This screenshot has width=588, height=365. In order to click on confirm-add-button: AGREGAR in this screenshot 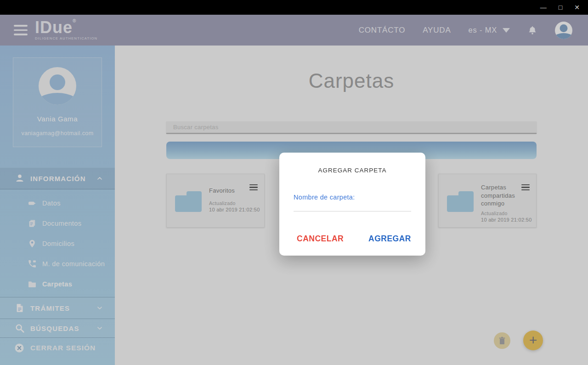, I will do `click(390, 239)`.